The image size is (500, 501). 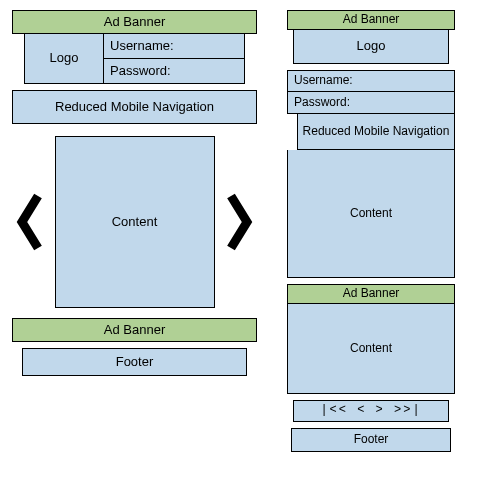 What do you see at coordinates (371, 411) in the screenshot?
I see `pager: |<< < > >>|` at bounding box center [371, 411].